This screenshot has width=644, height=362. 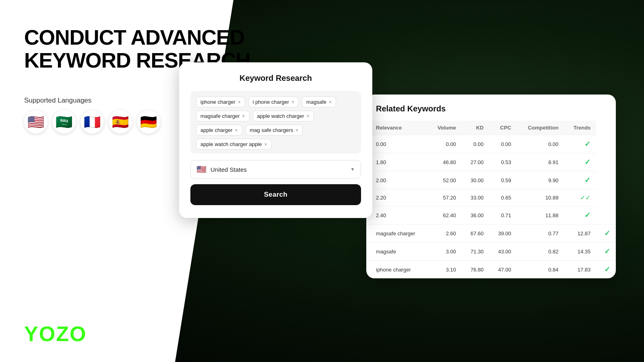 What do you see at coordinates (475, 269) in the screenshot?
I see `cell-volume: 76.80` at bounding box center [475, 269].